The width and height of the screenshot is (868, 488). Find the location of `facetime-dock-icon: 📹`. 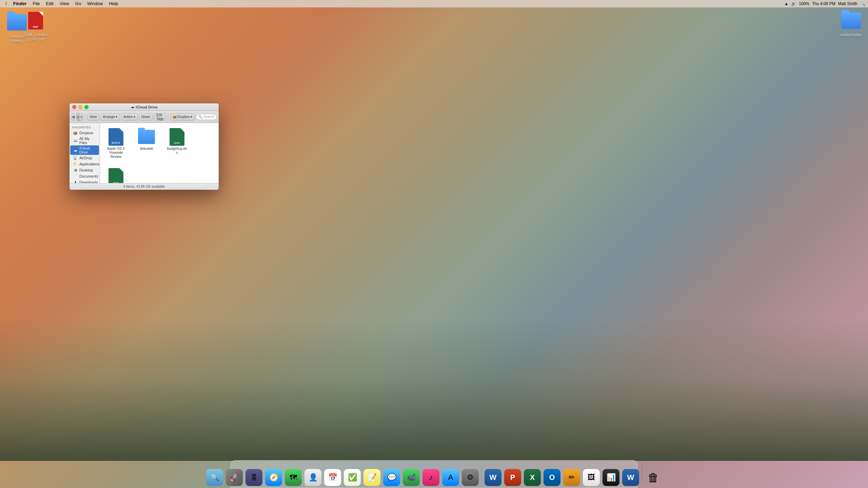

facetime-dock-icon: 📹 is located at coordinates (411, 477).